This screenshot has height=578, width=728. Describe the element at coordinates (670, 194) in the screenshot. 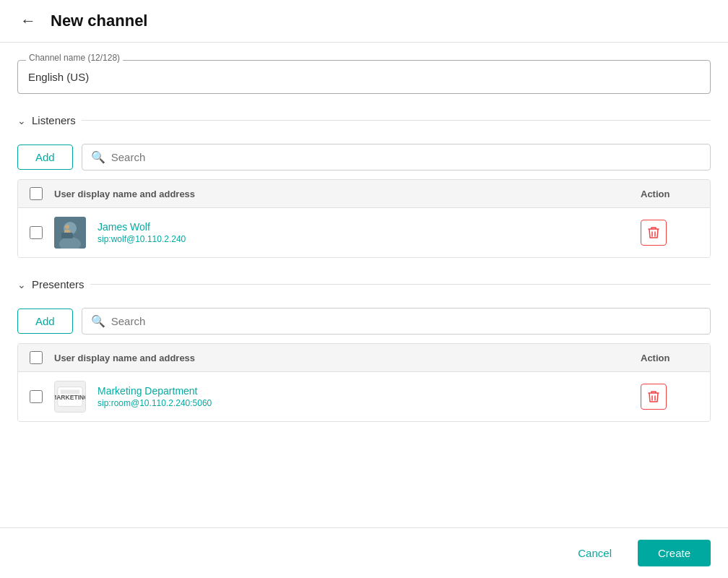

I see `listeners-col-action: Action` at that location.